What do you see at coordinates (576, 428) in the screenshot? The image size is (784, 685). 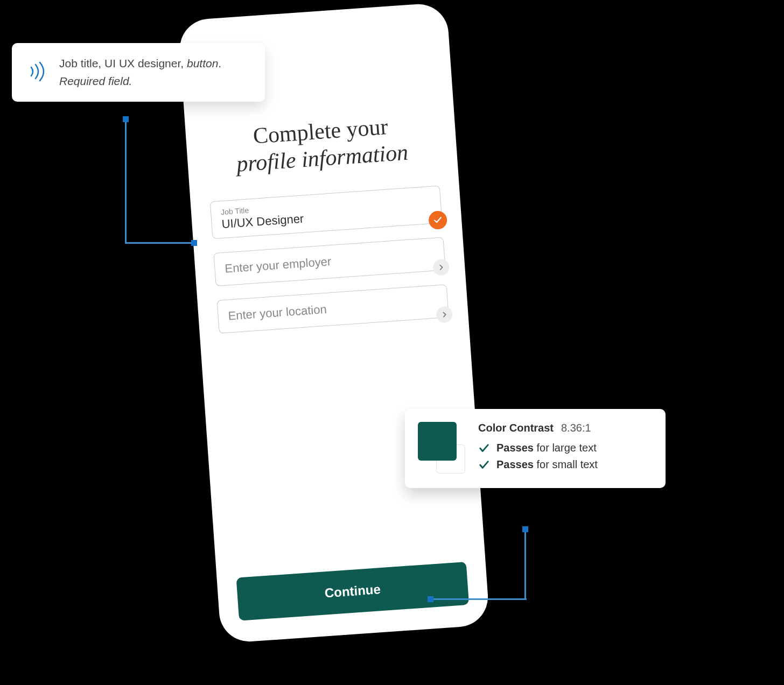 I see `contrast-ratio: 8.36:1` at bounding box center [576, 428].